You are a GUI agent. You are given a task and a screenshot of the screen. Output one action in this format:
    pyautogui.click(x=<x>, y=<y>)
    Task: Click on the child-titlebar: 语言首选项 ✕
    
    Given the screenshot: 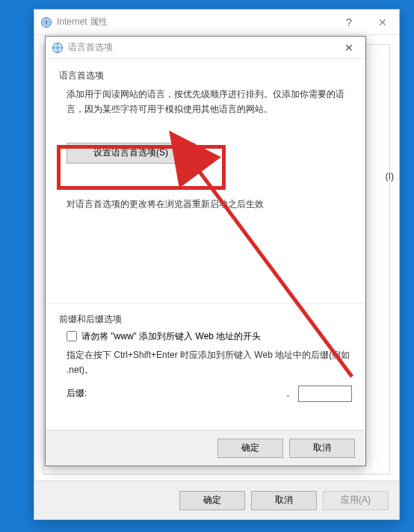 What is the action you would take?
    pyautogui.click(x=206, y=48)
    